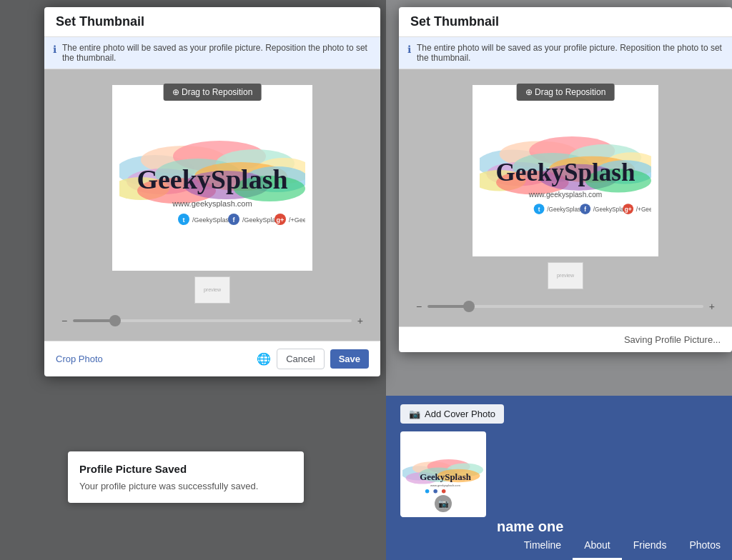  I want to click on logo-image-right: GeekySplash www.geekysplash.com t /Geeky…, so click(565, 171).